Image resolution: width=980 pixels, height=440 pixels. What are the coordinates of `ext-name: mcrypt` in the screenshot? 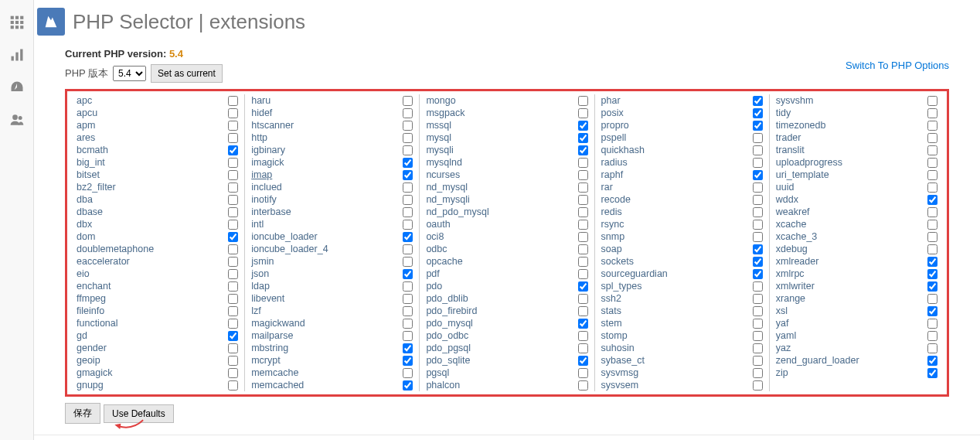 It's located at (266, 360).